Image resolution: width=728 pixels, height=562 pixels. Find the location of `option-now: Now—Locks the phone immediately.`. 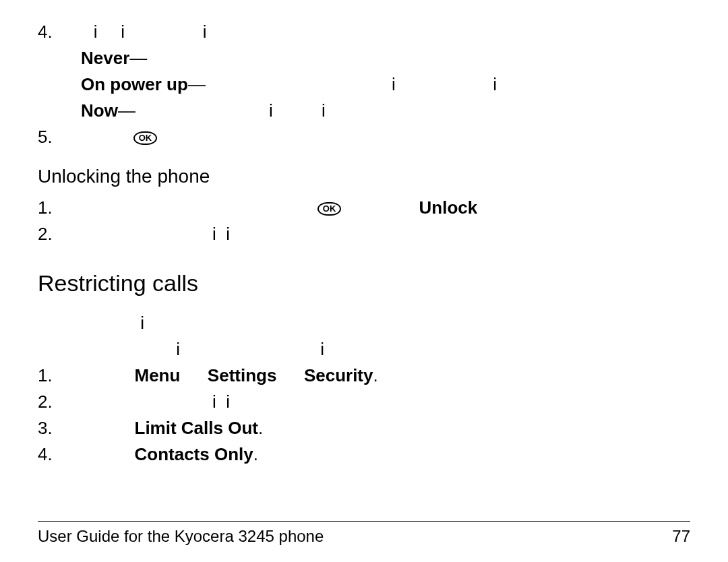

option-now: Now—Locks the phone immediately. is located at coordinates (364, 111).